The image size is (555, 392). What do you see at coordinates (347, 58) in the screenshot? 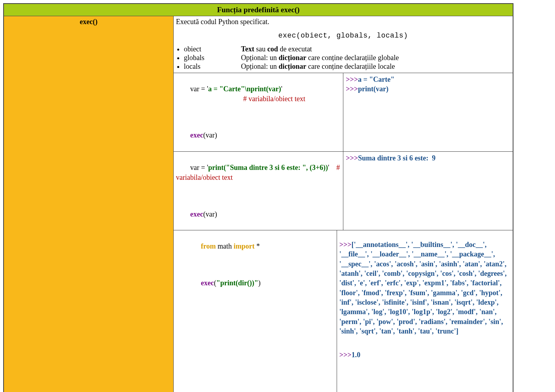
I see `param-list: obiect Text sau cod de executat globals …` at bounding box center [347, 58].